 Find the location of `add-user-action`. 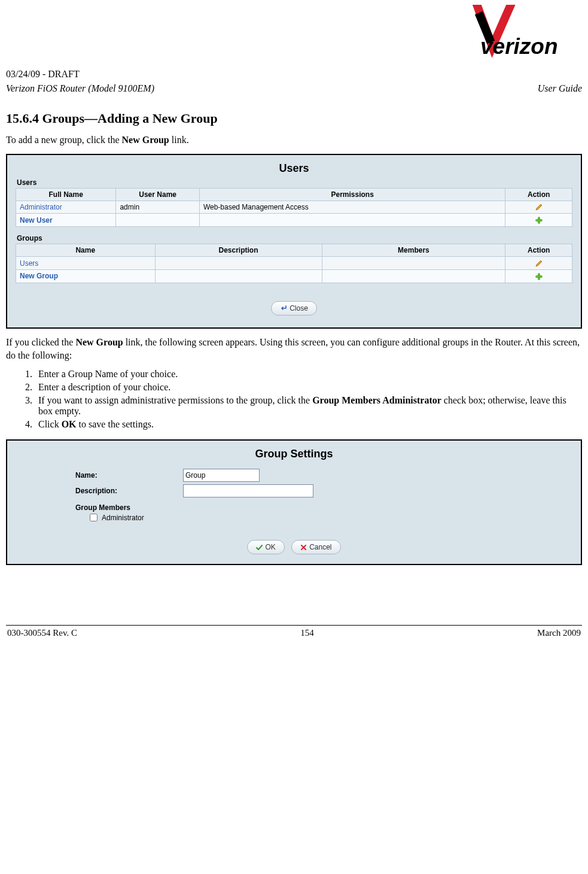

add-user-action is located at coordinates (539, 220).